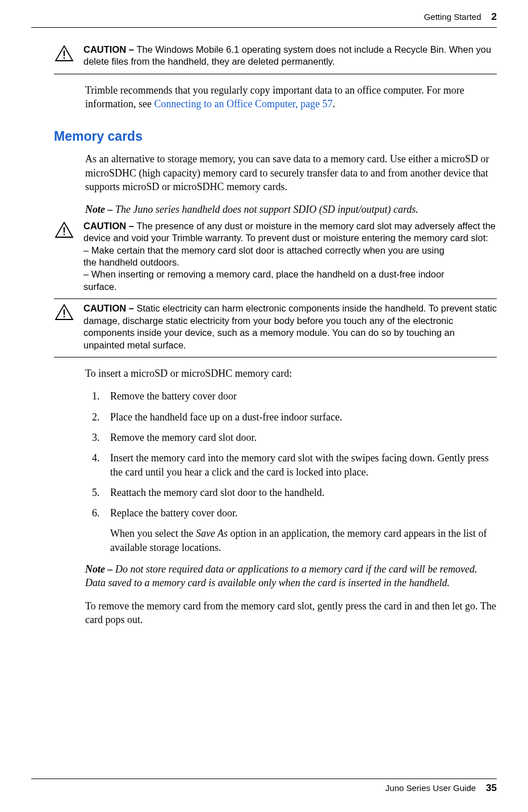  What do you see at coordinates (291, 98) in the screenshot?
I see `paragraph-recommend: Trimble recommends that you regularly co…` at bounding box center [291, 98].